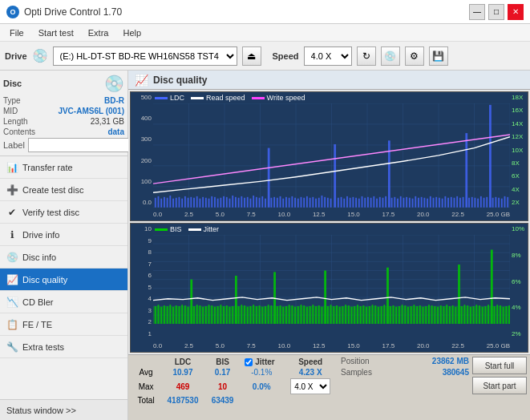  What do you see at coordinates (415, 56) in the screenshot?
I see `settings-button: ⚙` at bounding box center [415, 56].